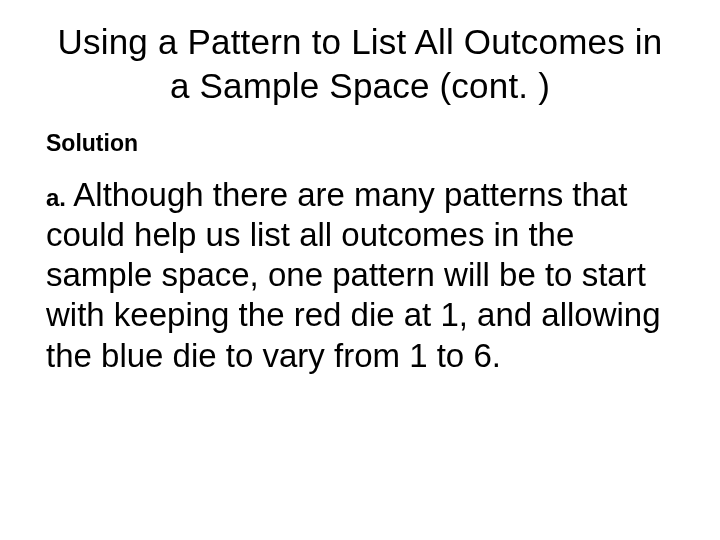  Describe the element at coordinates (56, 198) in the screenshot. I see `item-marker: a.` at that location.